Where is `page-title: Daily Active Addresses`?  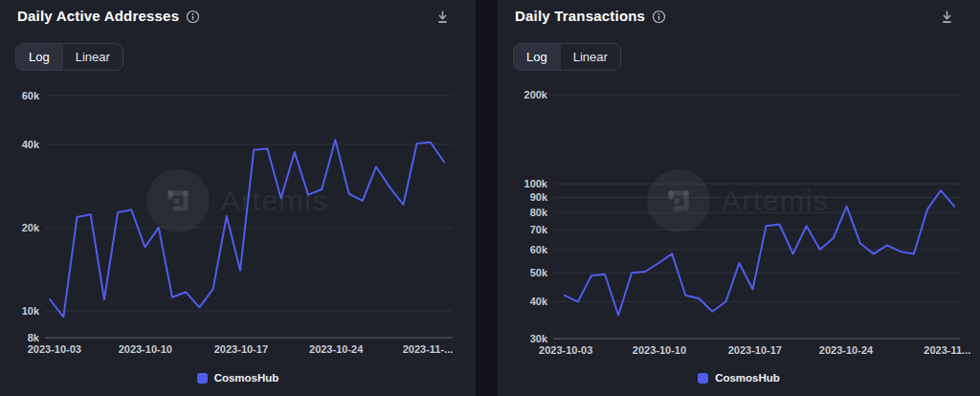 page-title: Daily Active Addresses is located at coordinates (98, 15).